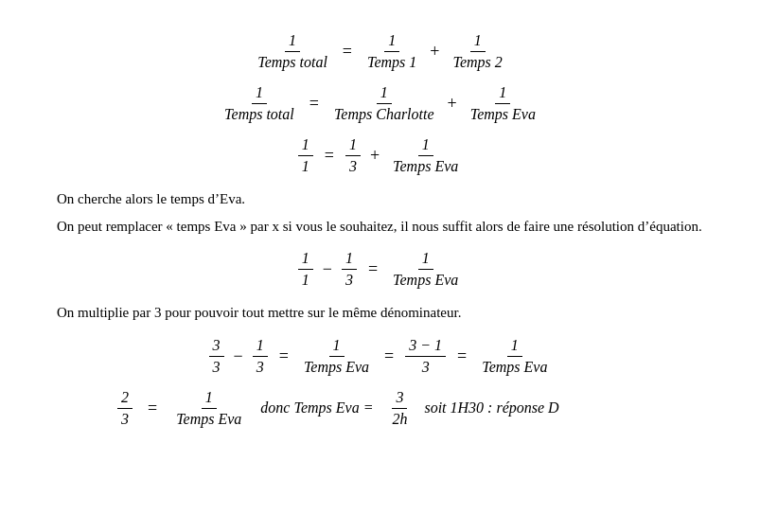 The image size is (760, 532). I want to click on frac-5d: 3 − 1 3, so click(426, 356).